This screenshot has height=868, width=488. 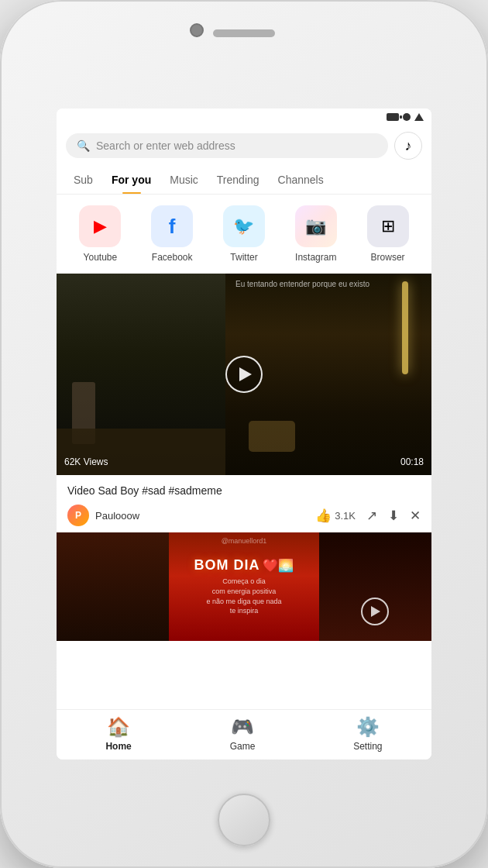 I want to click on nav-game-label: Game, so click(x=243, y=746).